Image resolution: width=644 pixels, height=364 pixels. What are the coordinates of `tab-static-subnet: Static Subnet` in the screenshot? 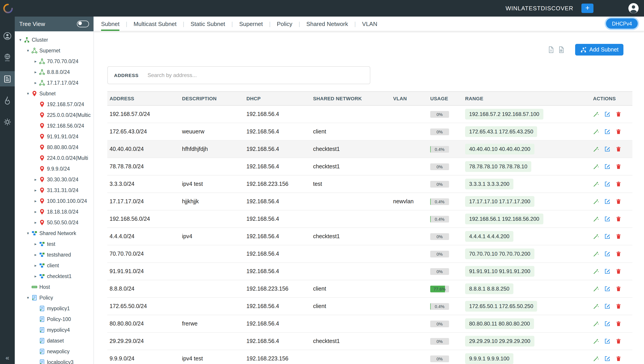 It's located at (208, 24).